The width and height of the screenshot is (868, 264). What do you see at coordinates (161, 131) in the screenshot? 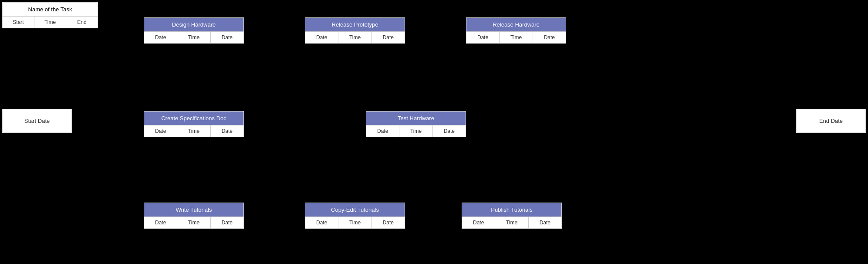
I see `task-col1-create-specs: Date` at bounding box center [161, 131].